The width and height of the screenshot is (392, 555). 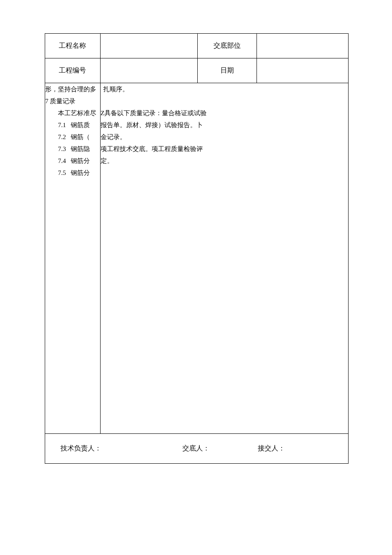 What do you see at coordinates (72, 173) in the screenshot?
I see `left-item: 7.5 钢筋分` at bounding box center [72, 173].